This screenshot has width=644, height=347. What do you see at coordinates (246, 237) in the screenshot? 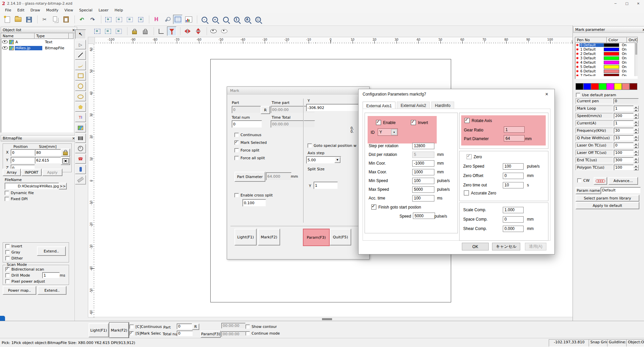
I see `light-f1-button: Light(F1)` at bounding box center [246, 237].